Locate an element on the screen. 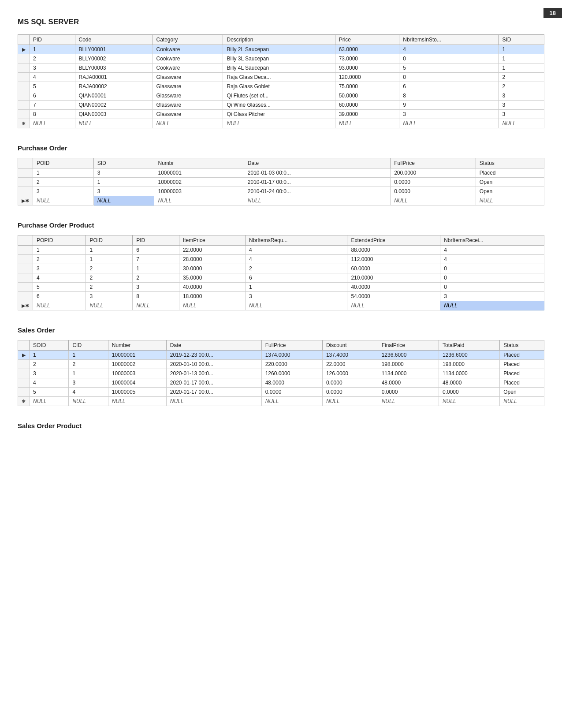 This screenshot has width=562, height=728. table-row: Open is located at coordinates (510, 183).